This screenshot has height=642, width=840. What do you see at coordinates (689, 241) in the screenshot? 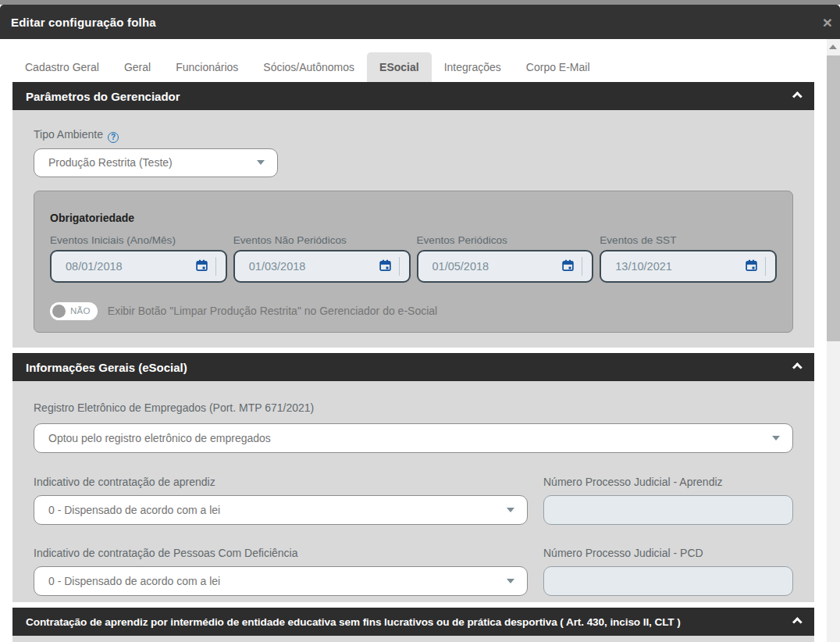
I see `eventos-sst-label: Eventos de SST` at bounding box center [689, 241].